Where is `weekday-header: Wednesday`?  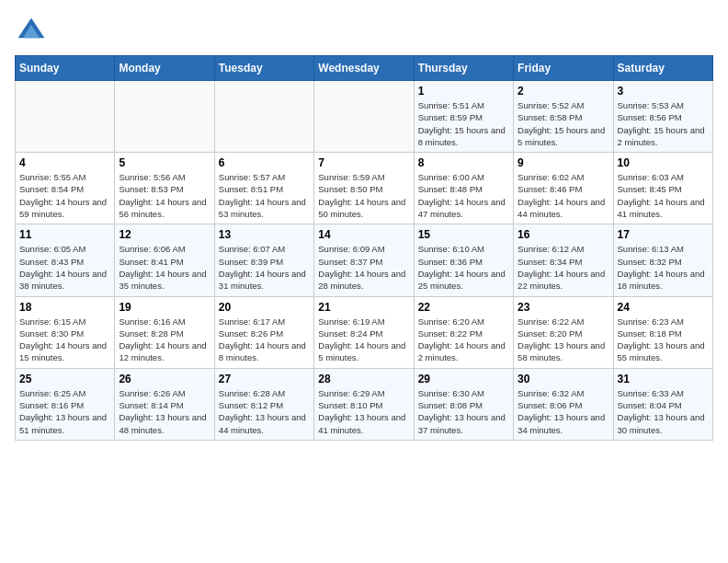 weekday-header: Wednesday is located at coordinates (364, 68).